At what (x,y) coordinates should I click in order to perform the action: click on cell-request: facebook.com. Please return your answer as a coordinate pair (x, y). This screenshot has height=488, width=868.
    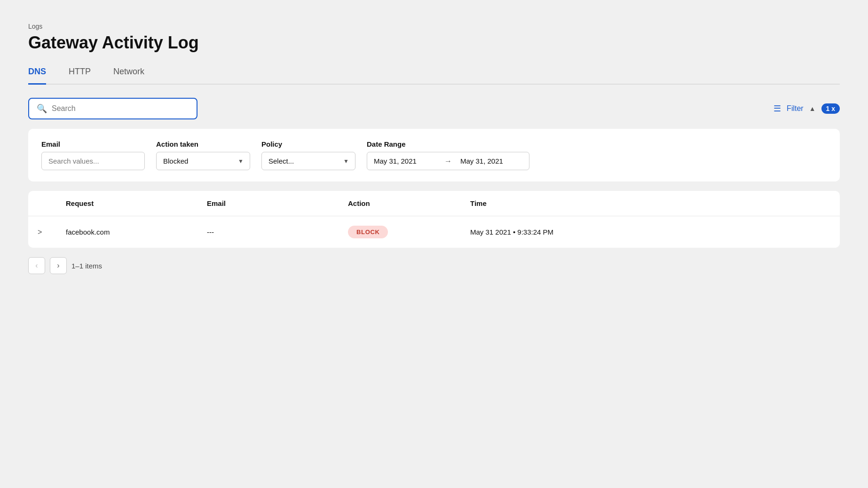
    Looking at the image, I should click on (127, 232).